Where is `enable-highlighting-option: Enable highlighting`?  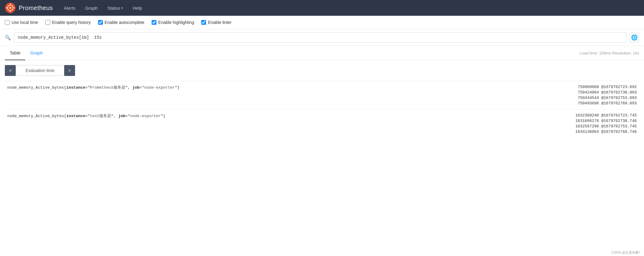 enable-highlighting-option: Enable highlighting is located at coordinates (173, 22).